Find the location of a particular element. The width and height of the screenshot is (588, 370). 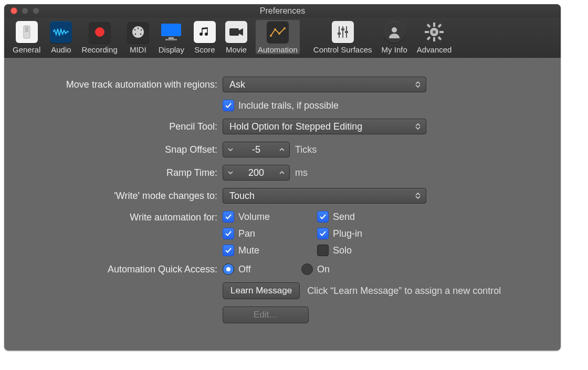

move-automation-label: Move track automation with regions: is located at coordinates (124, 85).